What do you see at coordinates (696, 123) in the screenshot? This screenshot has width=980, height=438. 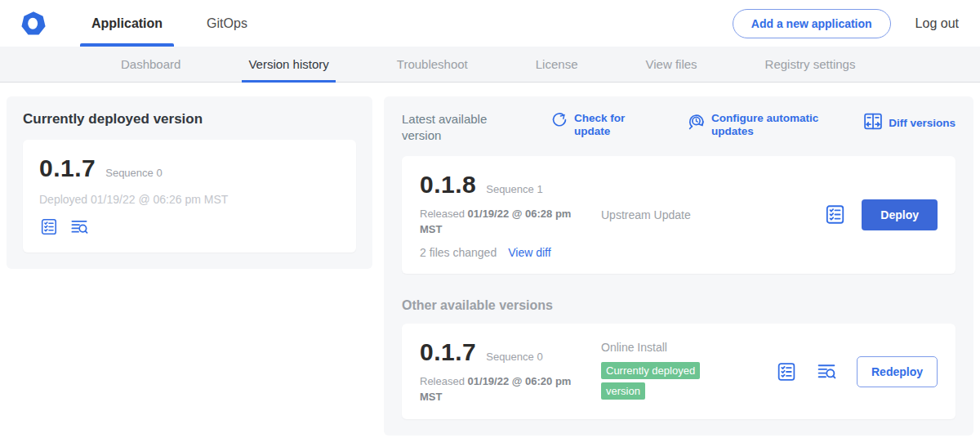 I see `auto-update-icon` at bounding box center [696, 123].